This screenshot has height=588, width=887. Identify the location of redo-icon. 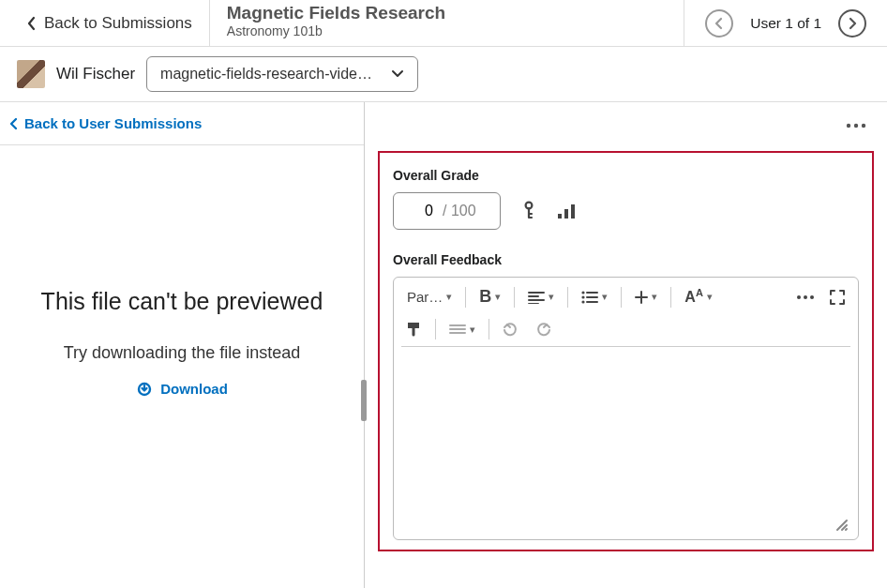
(543, 329).